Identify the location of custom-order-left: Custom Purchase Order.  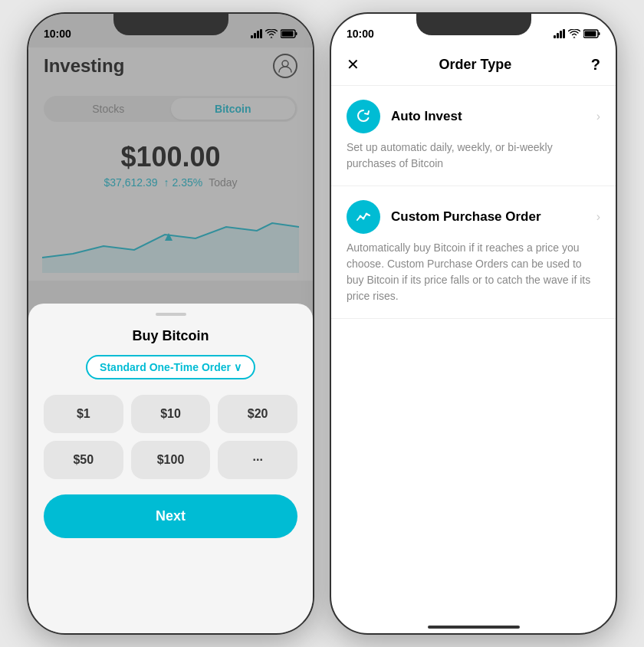
(444, 217).